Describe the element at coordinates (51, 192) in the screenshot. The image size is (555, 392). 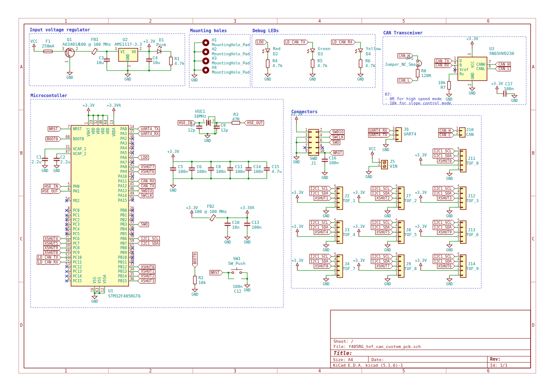
I see `net-label-HSE_OUT: HSE_OUT` at that location.